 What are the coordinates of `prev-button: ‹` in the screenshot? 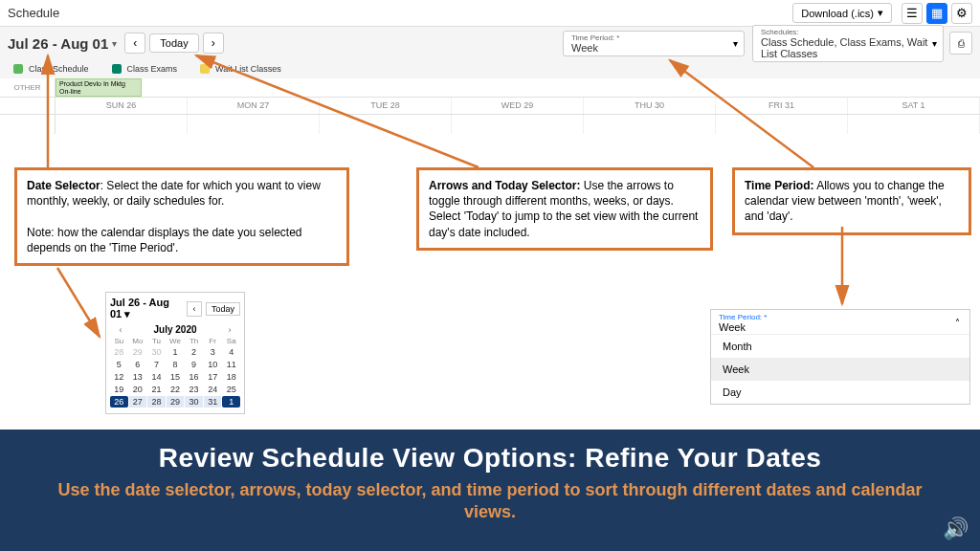 It's located at (135, 43).